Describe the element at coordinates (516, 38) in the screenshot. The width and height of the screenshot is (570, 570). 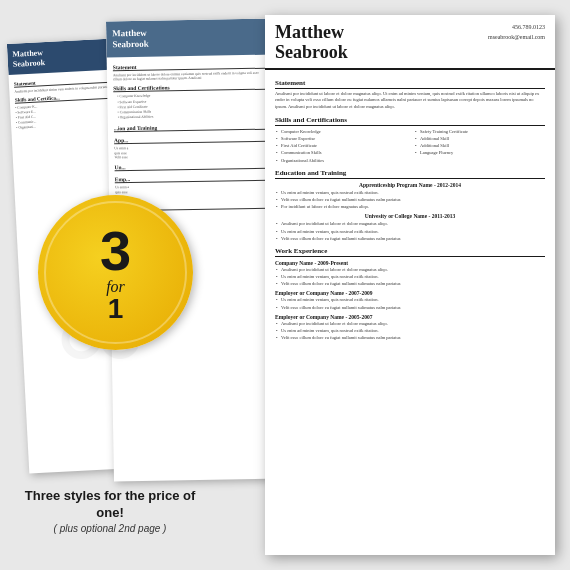
I see `card3-email: mseabrook@email.com` at that location.